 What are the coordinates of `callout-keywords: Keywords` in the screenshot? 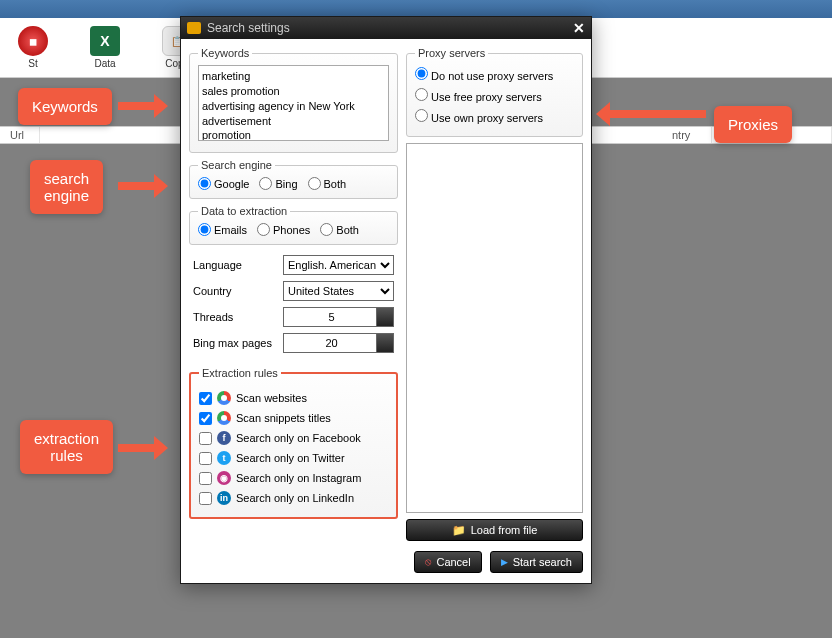 It's located at (65, 106).